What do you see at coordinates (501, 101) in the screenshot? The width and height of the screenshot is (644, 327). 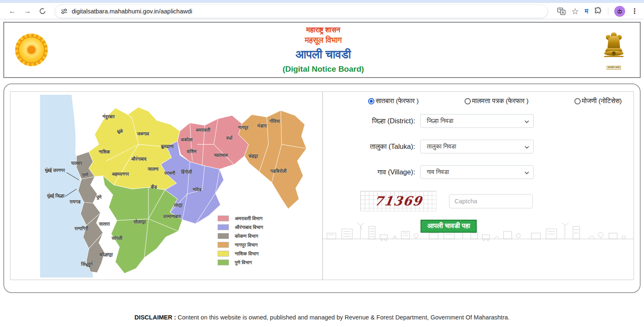 I see `radio-label: मालमत्ता पत्रक (फेरफार )` at bounding box center [501, 101].